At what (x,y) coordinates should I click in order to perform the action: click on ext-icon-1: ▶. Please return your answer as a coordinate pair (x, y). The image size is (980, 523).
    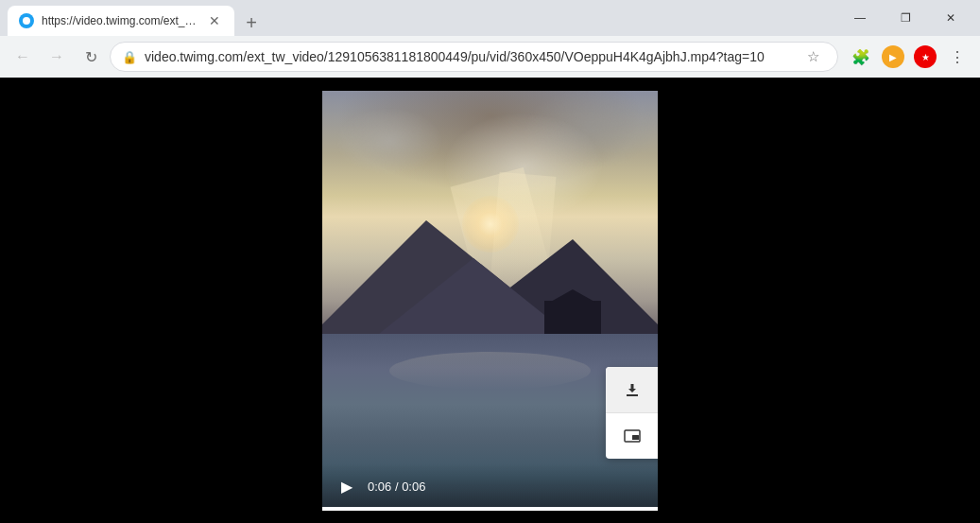
    Looking at the image, I should click on (893, 57).